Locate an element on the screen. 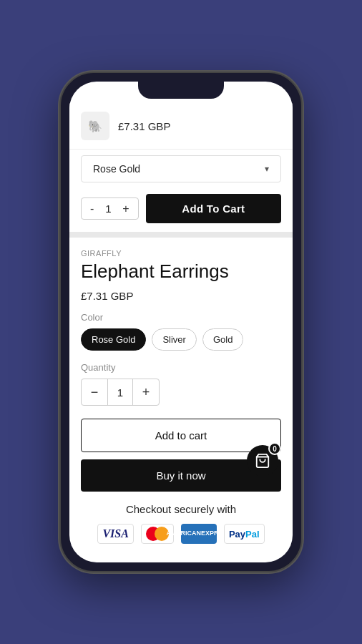  product-thumbnail: 🐘 is located at coordinates (95, 126).